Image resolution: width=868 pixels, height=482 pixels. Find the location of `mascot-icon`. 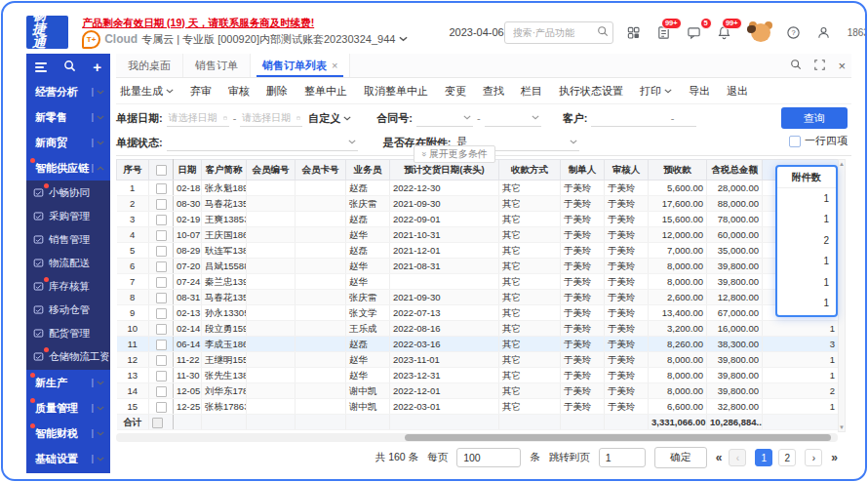

mascot-icon is located at coordinates (759, 33).